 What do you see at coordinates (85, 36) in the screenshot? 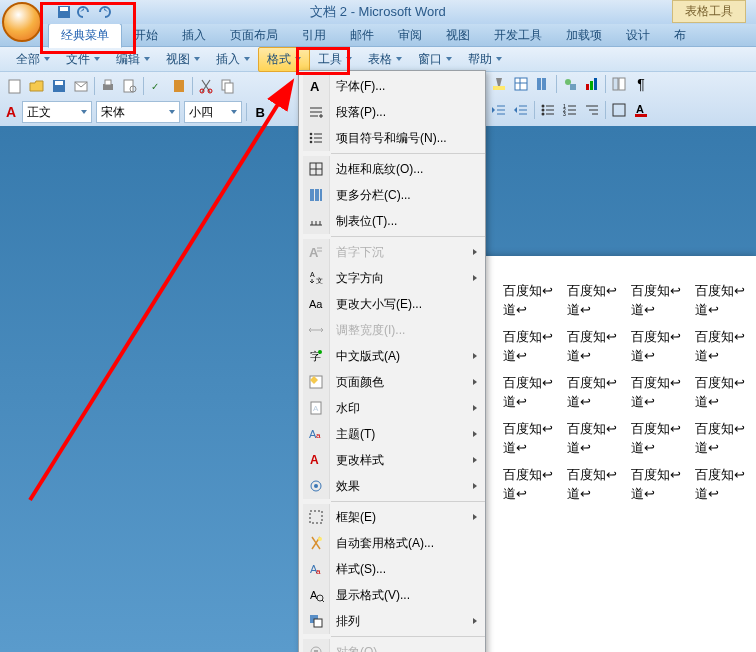
I see `ribbon-tab-0: 经典菜单` at bounding box center [85, 36].